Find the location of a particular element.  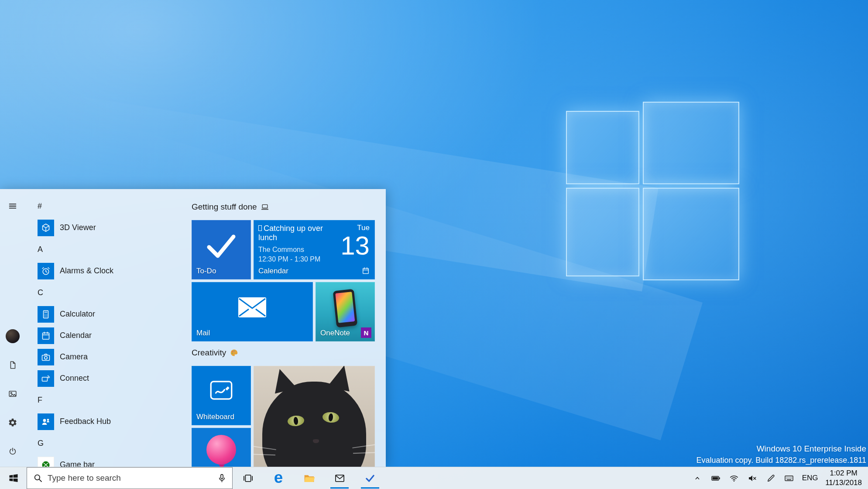

documents-button is located at coordinates (13, 365).